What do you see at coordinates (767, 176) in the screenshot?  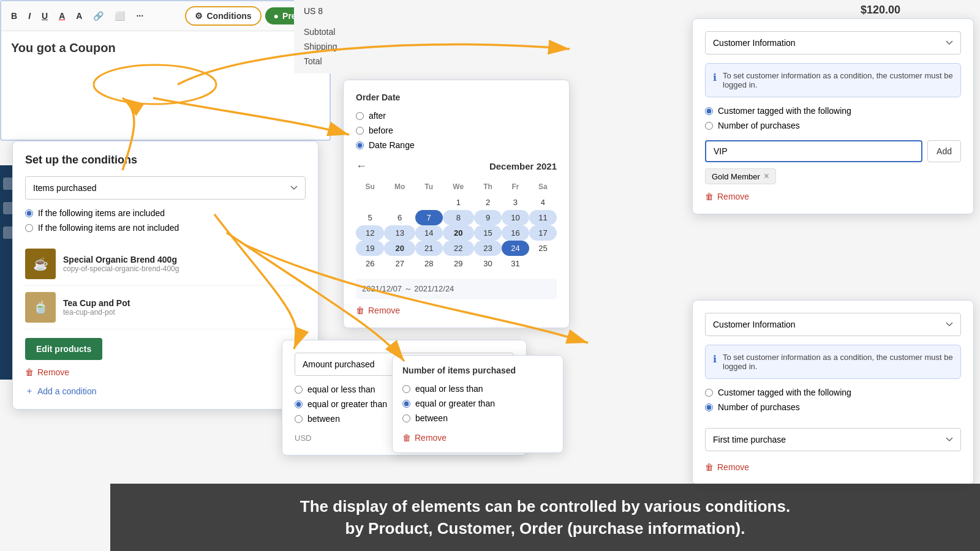 I see `tag-remove-button: ×` at bounding box center [767, 176].